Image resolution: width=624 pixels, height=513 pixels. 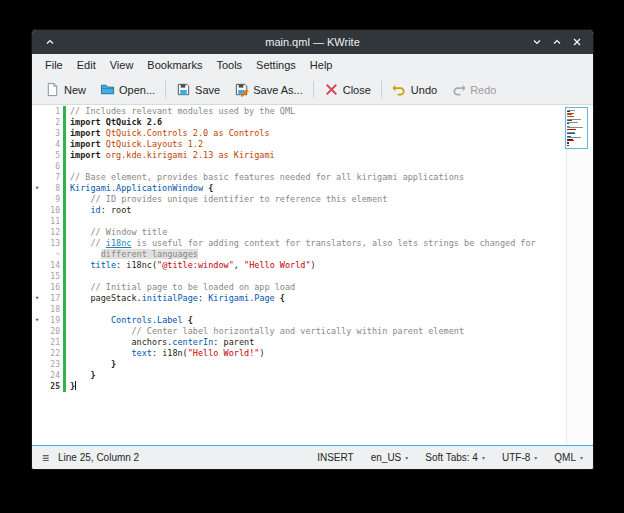 I want to click on close-button, so click(x=577, y=42).